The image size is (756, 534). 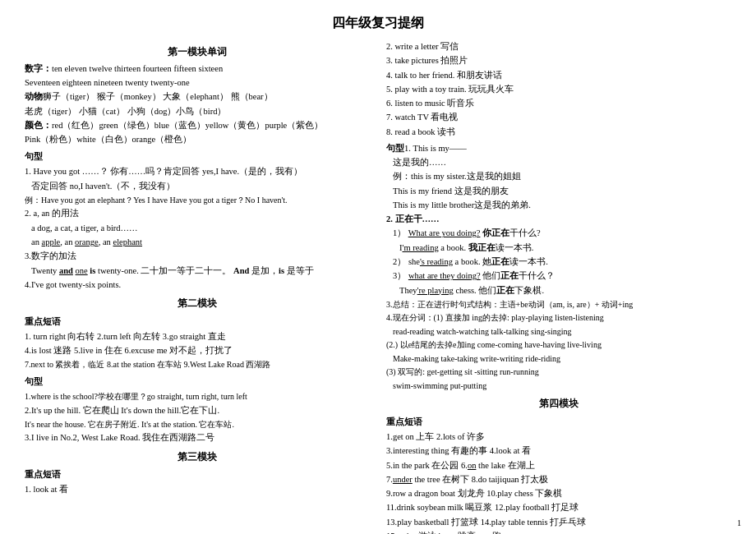 What do you see at coordinates (197, 172) in the screenshot?
I see `juxing1: 1. Have you got ……？ 你有……吗？肯定回答 yes,I hav…` at bounding box center [197, 172].